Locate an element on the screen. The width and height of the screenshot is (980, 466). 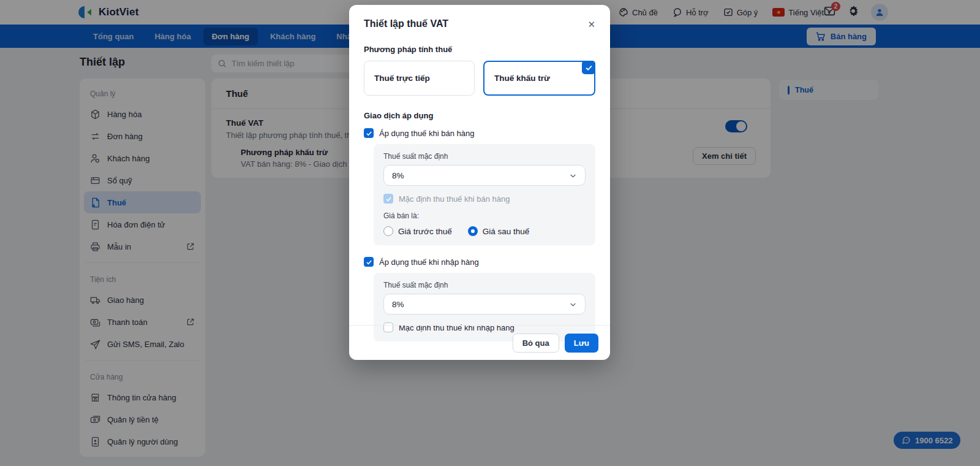
purchase-rate-label: Thuế suất mặc định is located at coordinates (484, 285).